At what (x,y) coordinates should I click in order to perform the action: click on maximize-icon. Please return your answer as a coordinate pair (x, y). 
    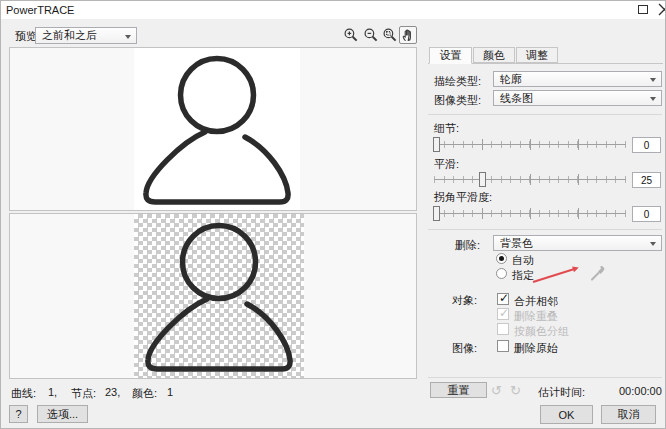
    Looking at the image, I should click on (643, 10).